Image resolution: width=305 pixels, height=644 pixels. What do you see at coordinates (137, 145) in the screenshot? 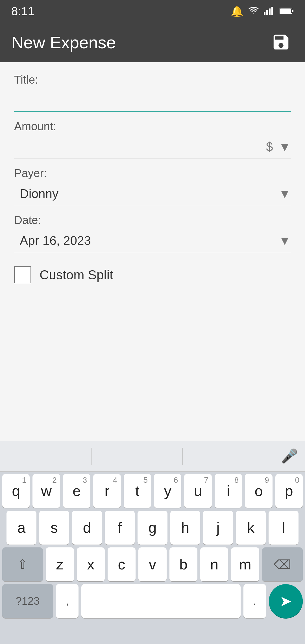
I see `amount-input` at bounding box center [137, 145].